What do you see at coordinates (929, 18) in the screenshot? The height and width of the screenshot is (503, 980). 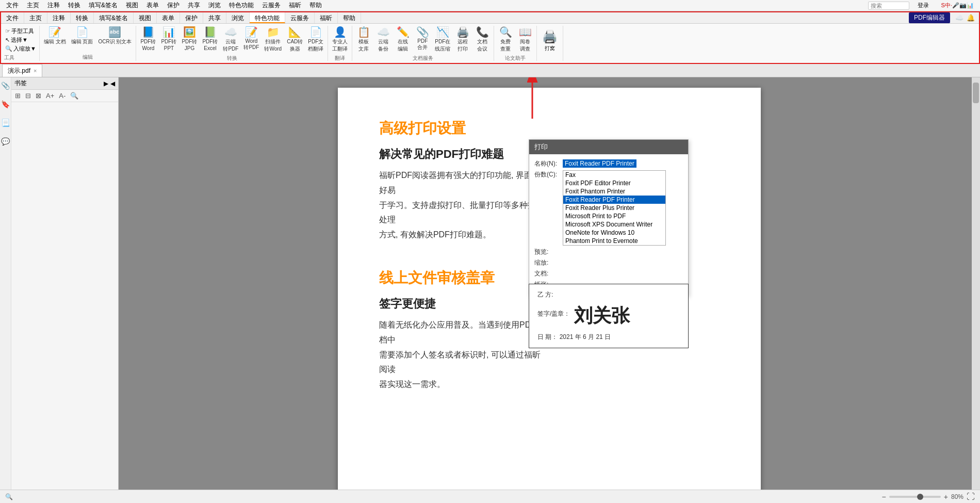 I see `pdf-editor-button: PDF编辑器` at bounding box center [929, 18].